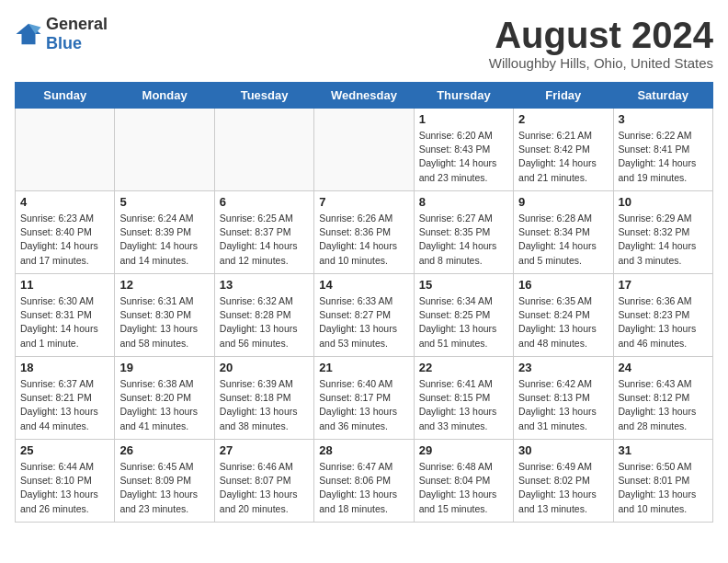 This screenshot has height=563, width=728. What do you see at coordinates (664, 156) in the screenshot?
I see `day-info: Sunrise: 6:22 AM Sunset: 8:41 PM Dayligh…` at bounding box center [664, 156].